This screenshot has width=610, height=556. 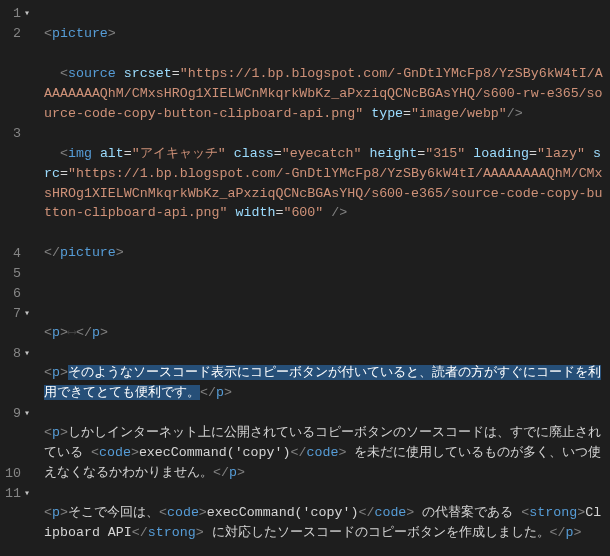 What do you see at coordinates (20, 278) in the screenshot?
I see `line-gutter: 1▾ 2▾ 3▾ 4▾ 5▾ 6▾ 7▾ 8▾ 9▾ 10▾ 11▾` at bounding box center [20, 278].